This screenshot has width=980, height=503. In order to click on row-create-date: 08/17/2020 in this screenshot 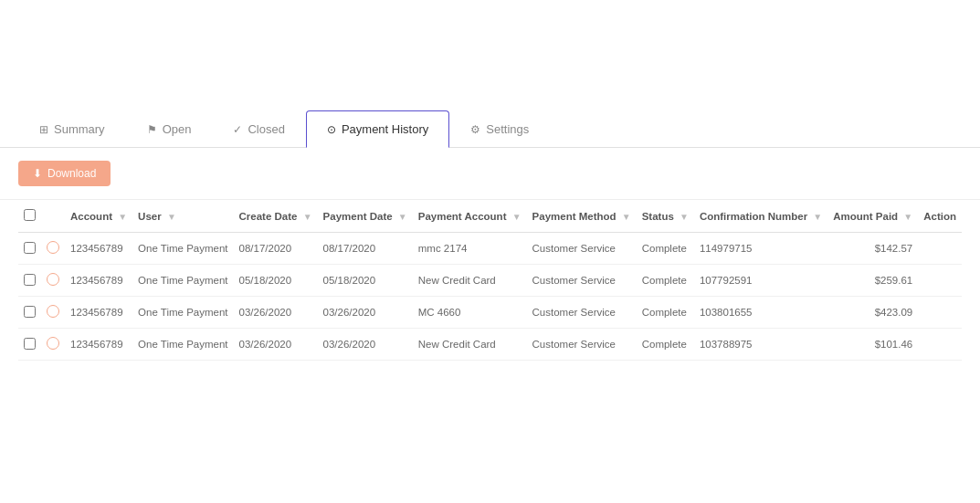, I will do `click(276, 248)`.